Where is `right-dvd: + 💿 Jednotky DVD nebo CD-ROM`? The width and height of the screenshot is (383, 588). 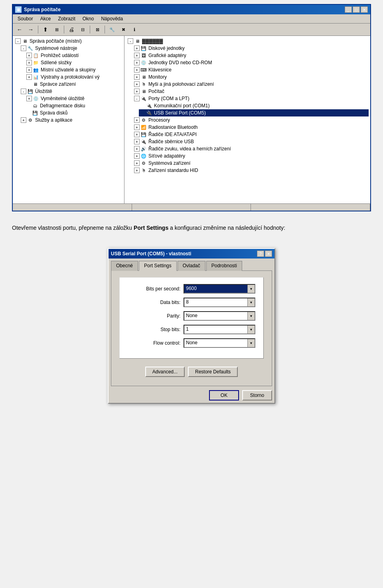 right-dvd: + 💿 Jednotky DVD nebo CD-ROM is located at coordinates (251, 63).